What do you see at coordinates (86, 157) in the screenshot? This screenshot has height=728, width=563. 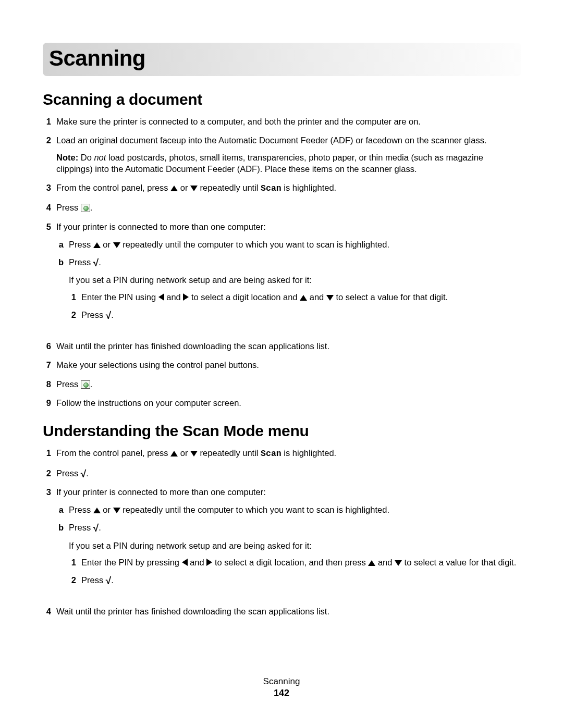 I see `note-prefix: Do` at bounding box center [86, 157].